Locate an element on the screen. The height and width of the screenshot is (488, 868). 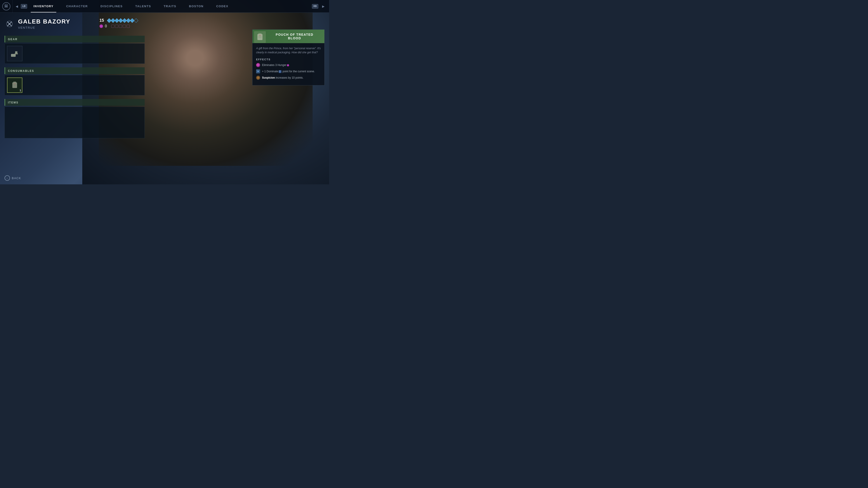
hunger-effect-text: Eliminates 3 Hunger is located at coordinates (276, 65).